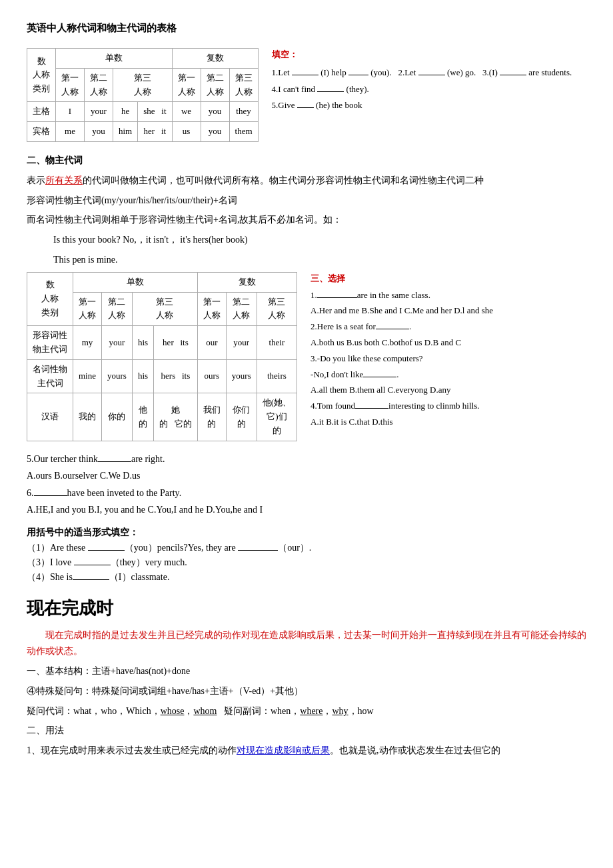 This screenshot has height=868, width=613. I want to click on cell-me: me, so click(71, 132).